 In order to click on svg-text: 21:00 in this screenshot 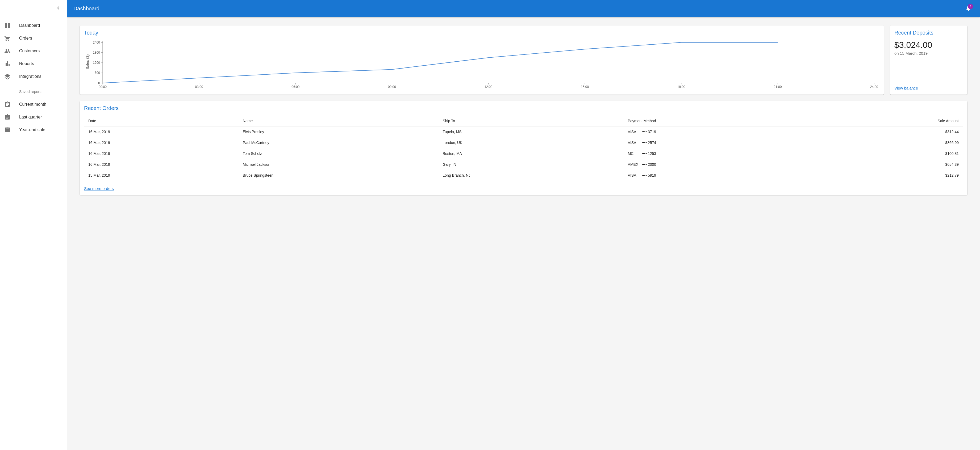, I will do `click(778, 87)`.